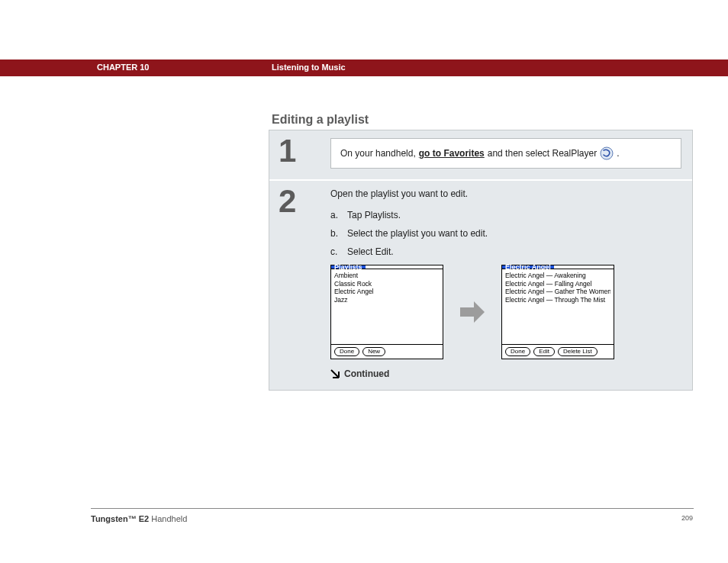 Image resolution: width=728 pixels, height=563 pixels. What do you see at coordinates (387, 307) in the screenshot?
I see `palm-playlists-list: Ambient Classic Rock Electric Angel Jazz` at bounding box center [387, 307].